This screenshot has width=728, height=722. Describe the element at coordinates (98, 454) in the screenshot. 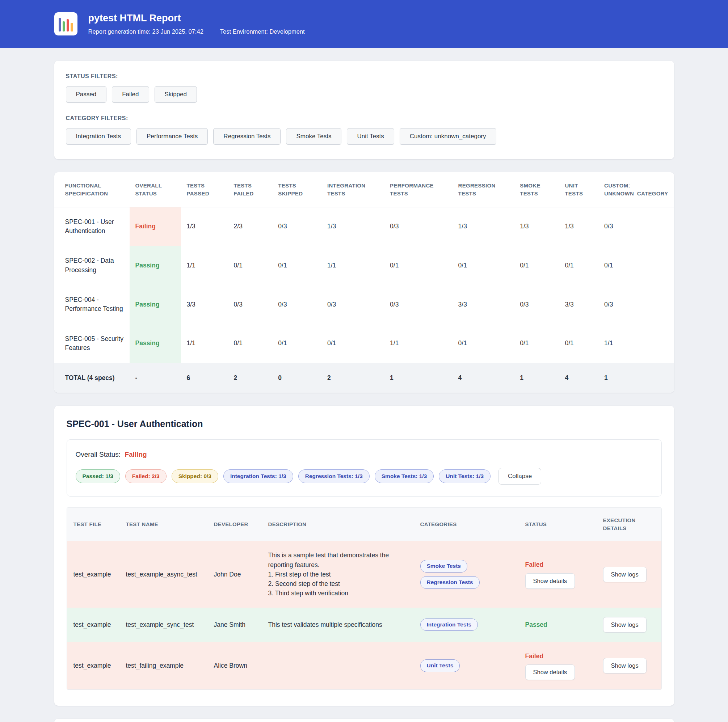

I see `overall-status-label: Overall Status:` at that location.